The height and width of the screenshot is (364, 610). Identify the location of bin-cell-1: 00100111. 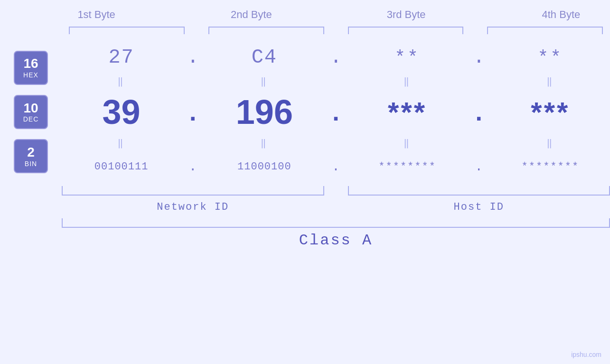
(122, 167).